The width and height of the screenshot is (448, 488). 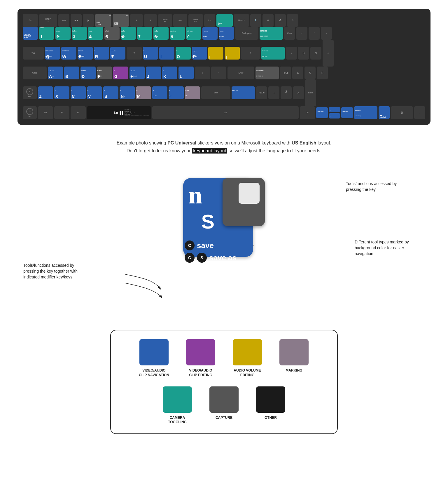 I want to click on num-0: 0, so click(x=402, y=113).